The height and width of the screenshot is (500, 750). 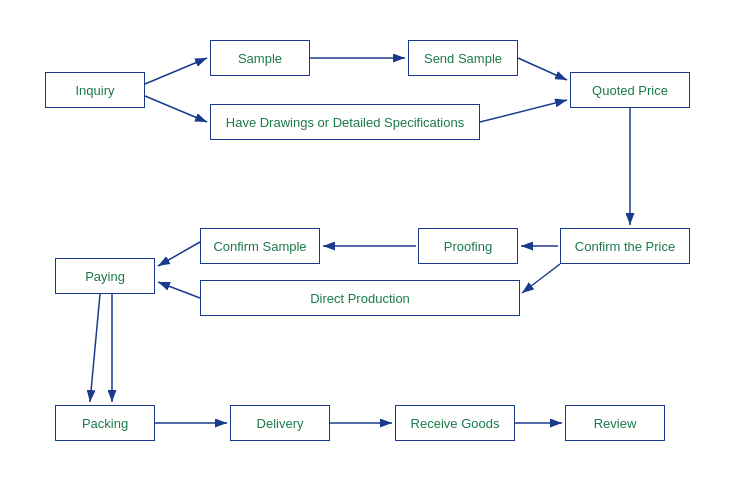 What do you see at coordinates (360, 298) in the screenshot?
I see `direct-production-box: Direct Production` at bounding box center [360, 298].